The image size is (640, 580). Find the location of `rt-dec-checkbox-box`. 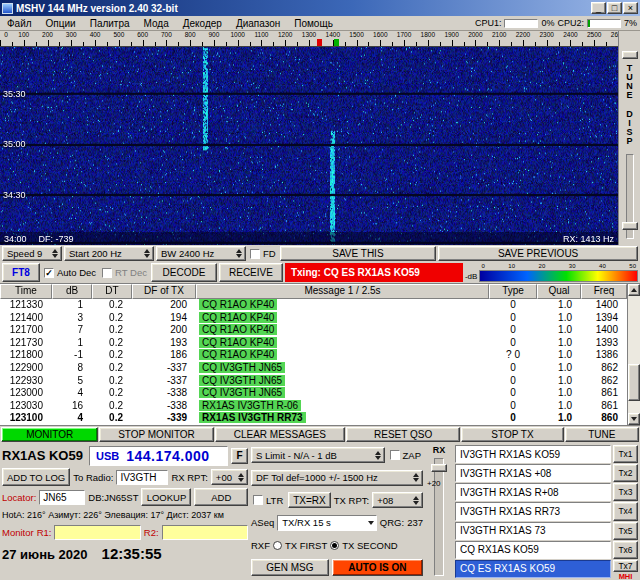

rt-dec-checkbox-box is located at coordinates (107, 273).